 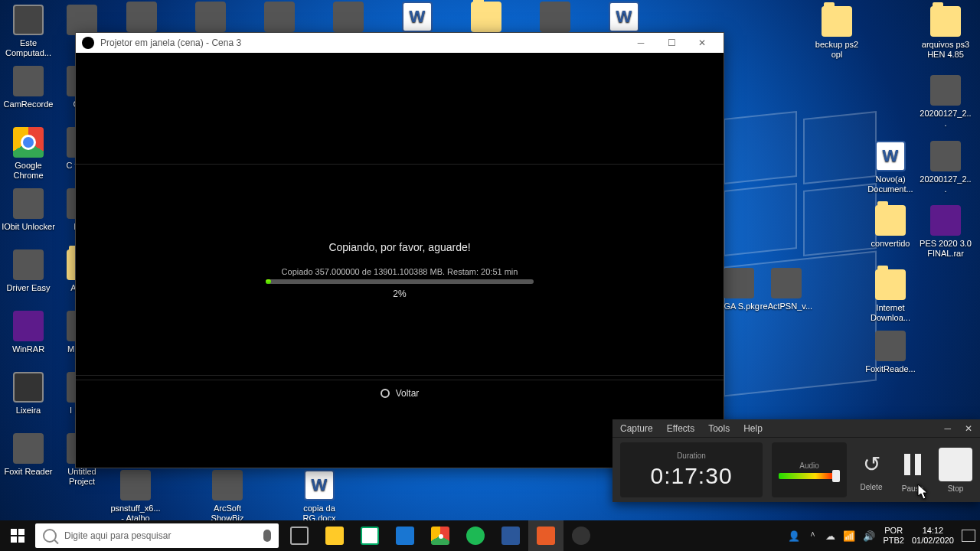 What do you see at coordinates (969, 429) in the screenshot?
I see `recorder-close-button: ✕` at bounding box center [969, 429].